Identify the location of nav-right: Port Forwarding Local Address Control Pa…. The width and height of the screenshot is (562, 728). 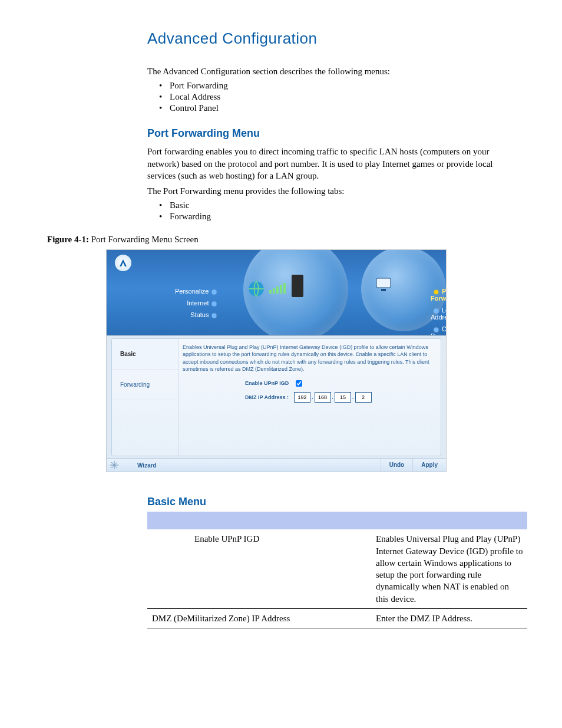
(438, 309).